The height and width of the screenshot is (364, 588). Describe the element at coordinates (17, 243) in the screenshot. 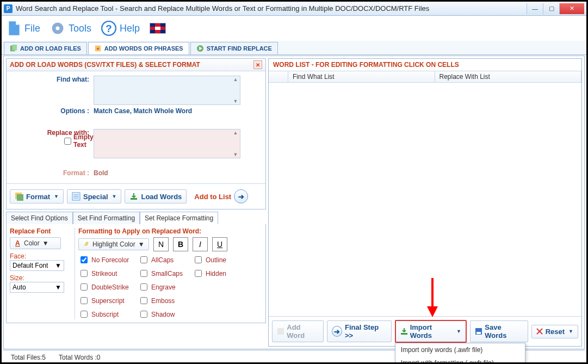

I see `font-color-icon: A` at that location.